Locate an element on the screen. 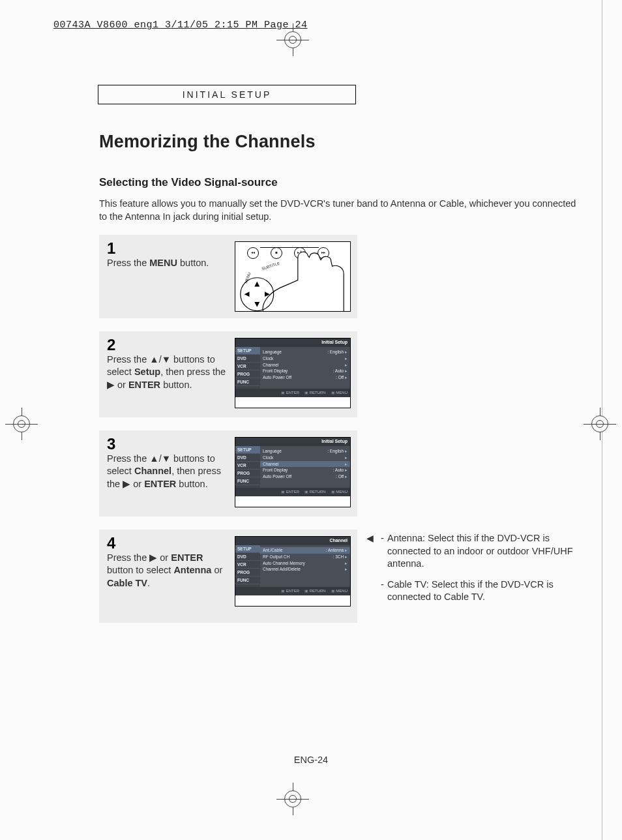 Image resolution: width=622 pixels, height=840 pixels. step-number: 3 is located at coordinates (168, 444).